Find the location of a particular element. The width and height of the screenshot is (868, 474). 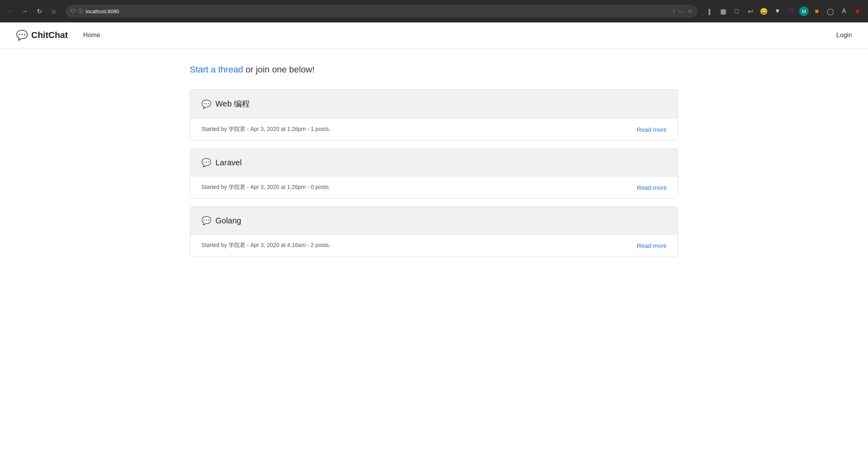

screenshot-icon: ▦ is located at coordinates (723, 11).